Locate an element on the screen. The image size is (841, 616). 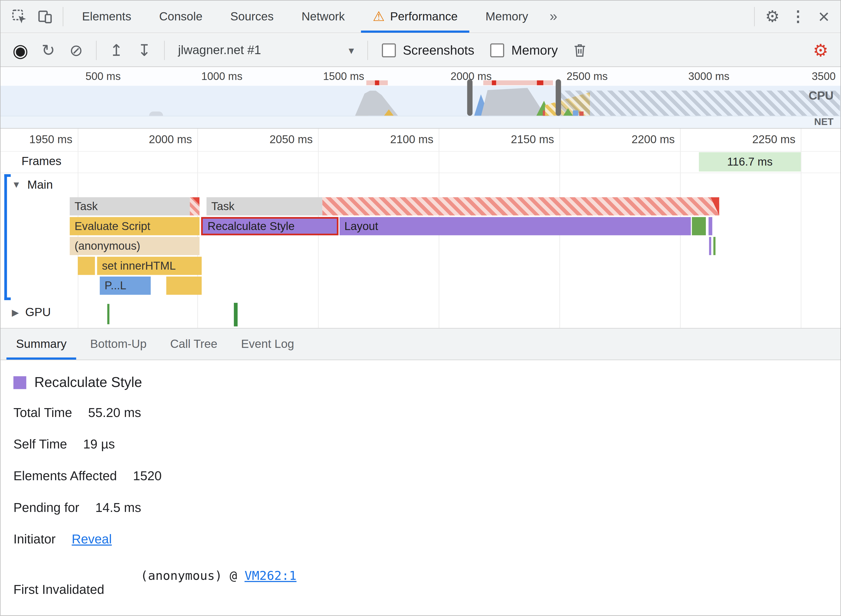
initiator-reveal-link: Reveal is located at coordinates (92, 539).